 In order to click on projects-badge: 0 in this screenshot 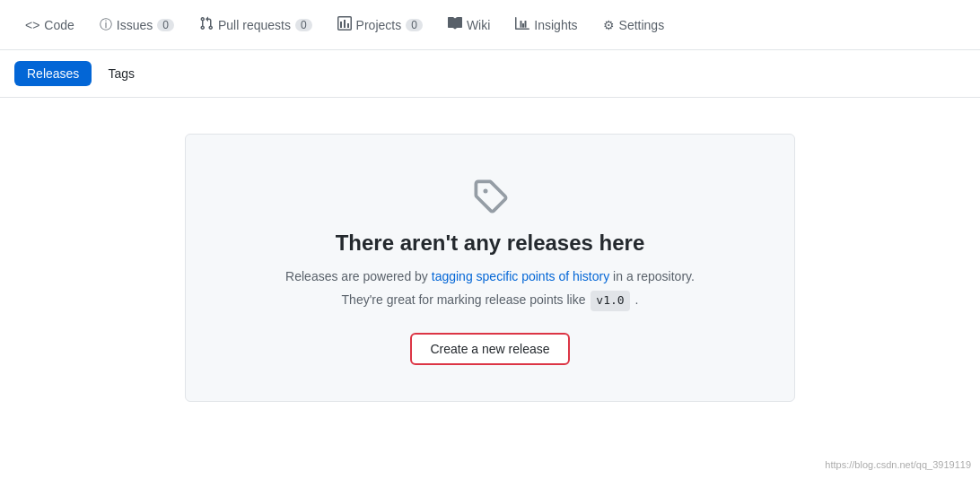, I will do `click(415, 25)`.